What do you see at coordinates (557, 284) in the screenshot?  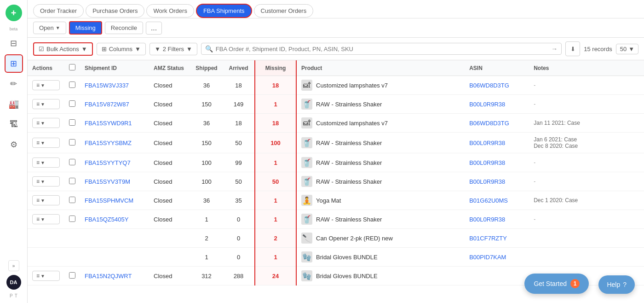 I see `get-started-button: Get Started 1` at bounding box center [557, 284].